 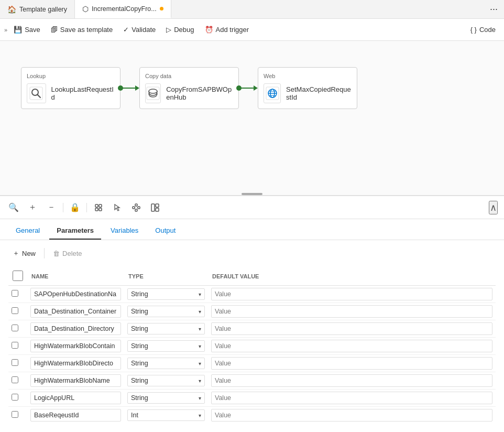 I want to click on row-type-select-1: String ▾, so click(x=166, y=311).